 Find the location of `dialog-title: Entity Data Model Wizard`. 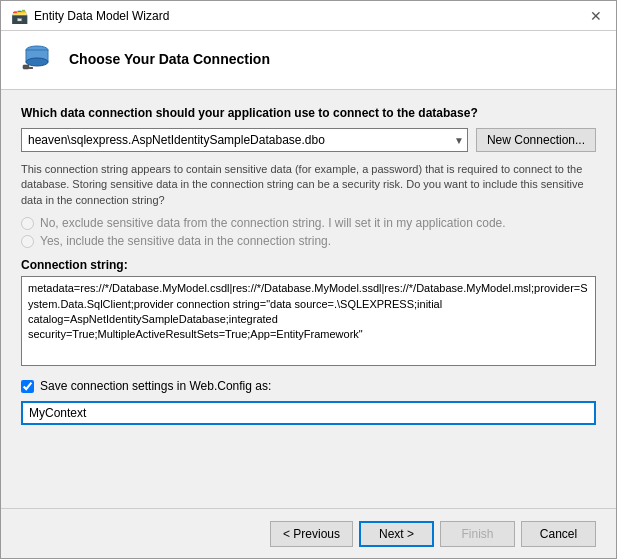

dialog-title: Entity Data Model Wizard is located at coordinates (102, 16).